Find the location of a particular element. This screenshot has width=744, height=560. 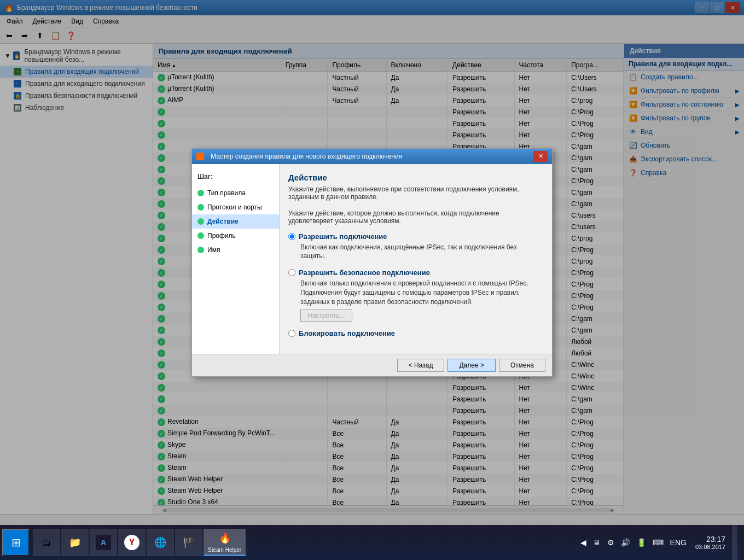

step-protocol-label: Протокол и порты is located at coordinates (235, 207).